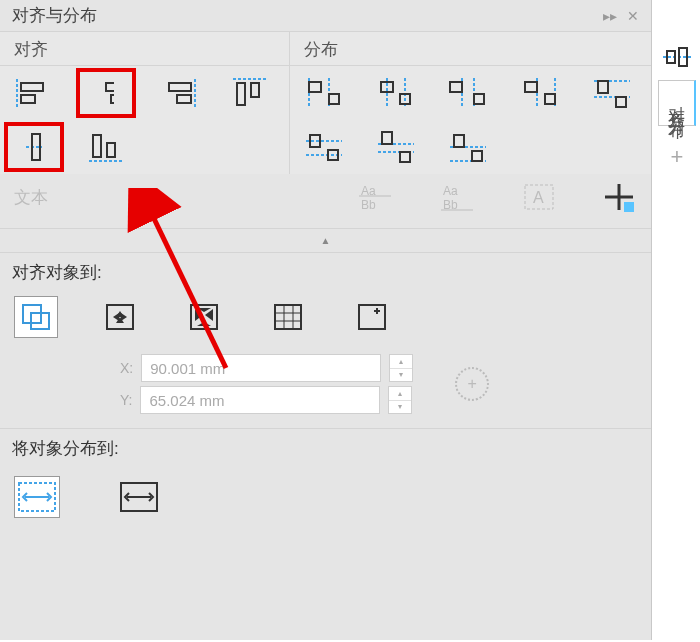 The image size is (700, 642). Describe the element at coordinates (126, 400) in the screenshot. I see `y-label: Y:` at that location.